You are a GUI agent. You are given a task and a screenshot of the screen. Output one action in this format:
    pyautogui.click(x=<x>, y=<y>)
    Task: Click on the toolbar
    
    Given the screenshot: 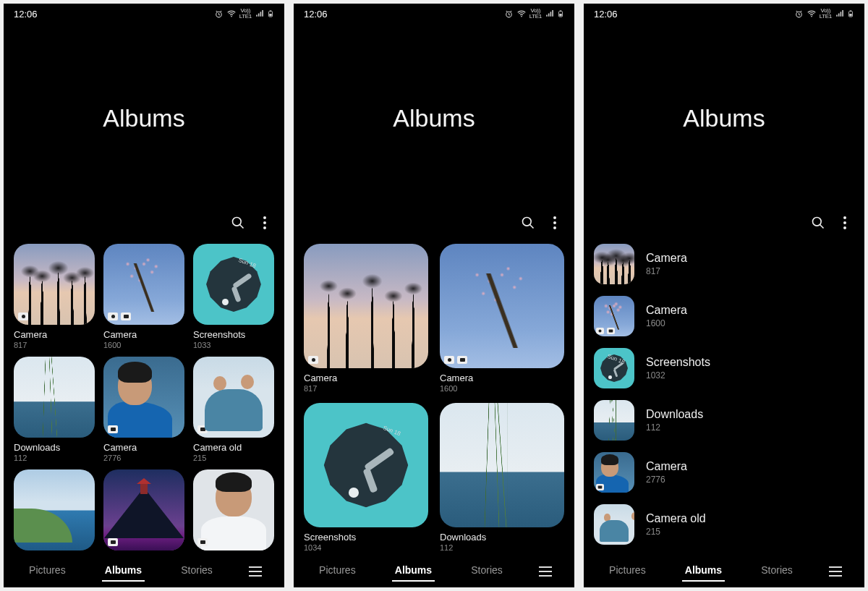 What is the action you would take?
    pyautogui.click(x=434, y=228)
    